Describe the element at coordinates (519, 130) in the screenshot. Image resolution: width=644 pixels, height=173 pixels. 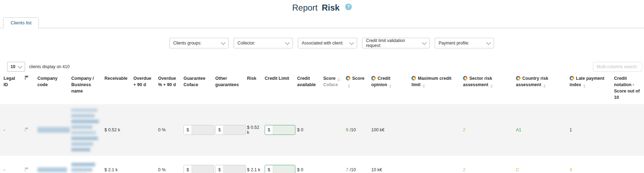
I see `country-risk-value: A1` at that location.